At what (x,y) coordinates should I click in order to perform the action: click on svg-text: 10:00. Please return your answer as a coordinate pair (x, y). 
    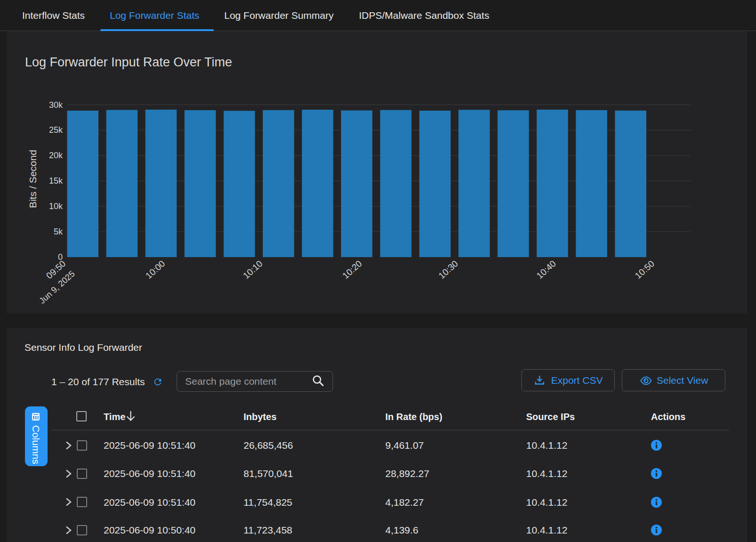
    Looking at the image, I should click on (155, 269).